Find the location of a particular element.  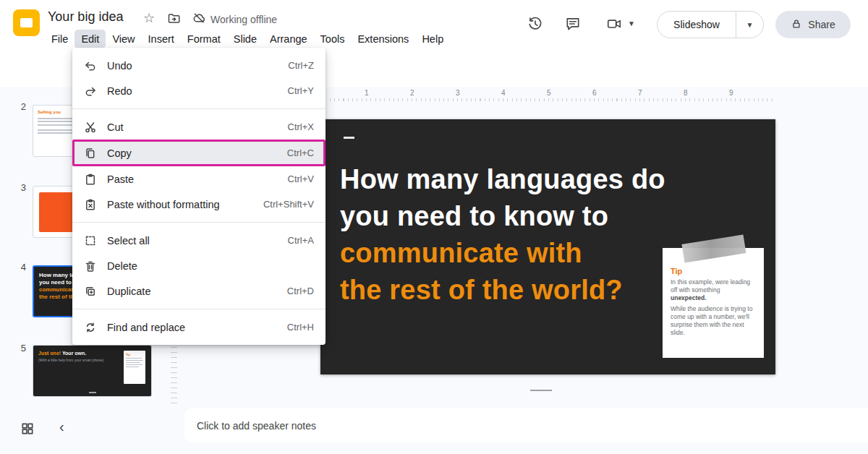

menu-item-delete: Delete is located at coordinates (199, 266).